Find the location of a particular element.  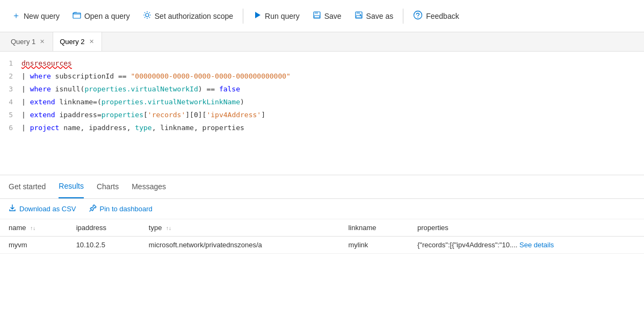

code-line-3: 3| where isnull(properties.virtualNetwor… is located at coordinates (322, 89).